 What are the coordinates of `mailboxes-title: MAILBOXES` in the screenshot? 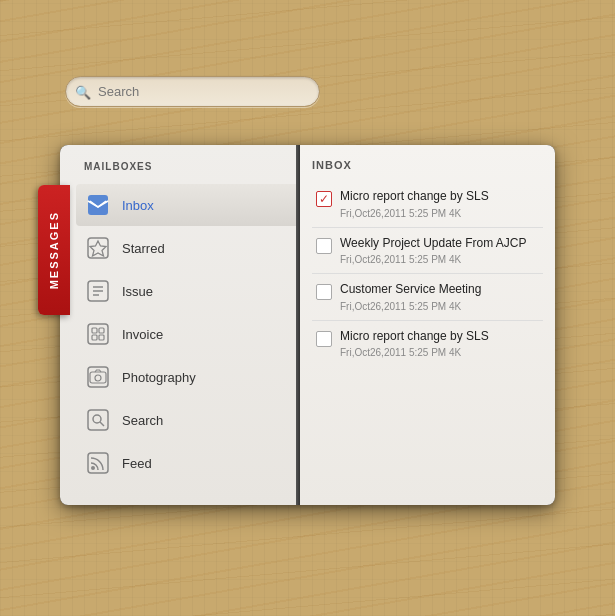 It's located at (188, 166).